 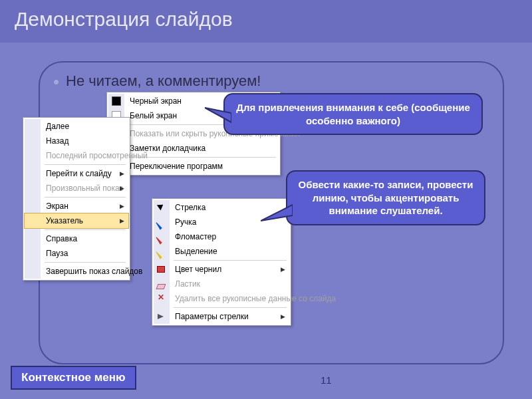 I want to click on menu-label: Черный экран, so click(x=156, y=101).